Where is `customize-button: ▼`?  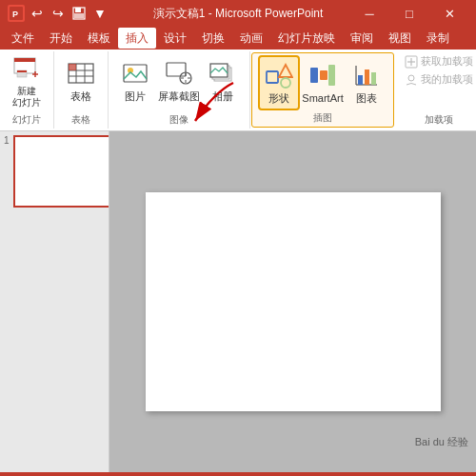
customize-button: ▼ is located at coordinates (100, 13).